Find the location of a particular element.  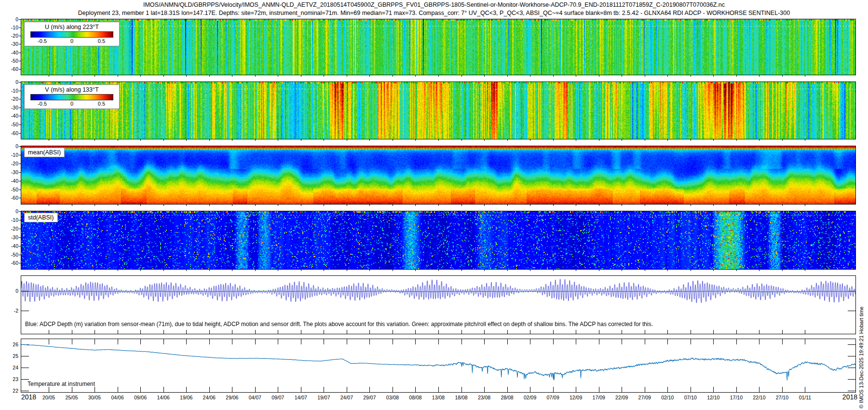

v-velocity-heatmap is located at coordinates (438, 110).